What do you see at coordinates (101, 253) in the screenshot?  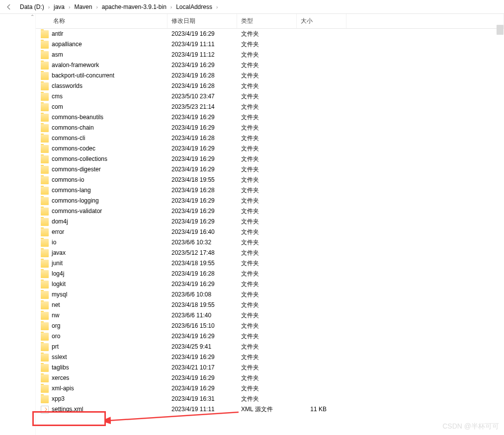 I see `file-name-cell: javax` at bounding box center [101, 253].